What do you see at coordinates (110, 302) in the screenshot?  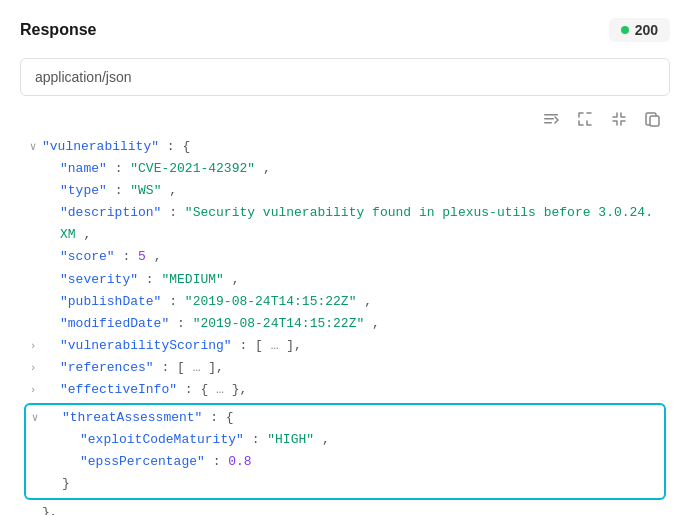 I see `key-publishdate: "publishDate"` at bounding box center [110, 302].